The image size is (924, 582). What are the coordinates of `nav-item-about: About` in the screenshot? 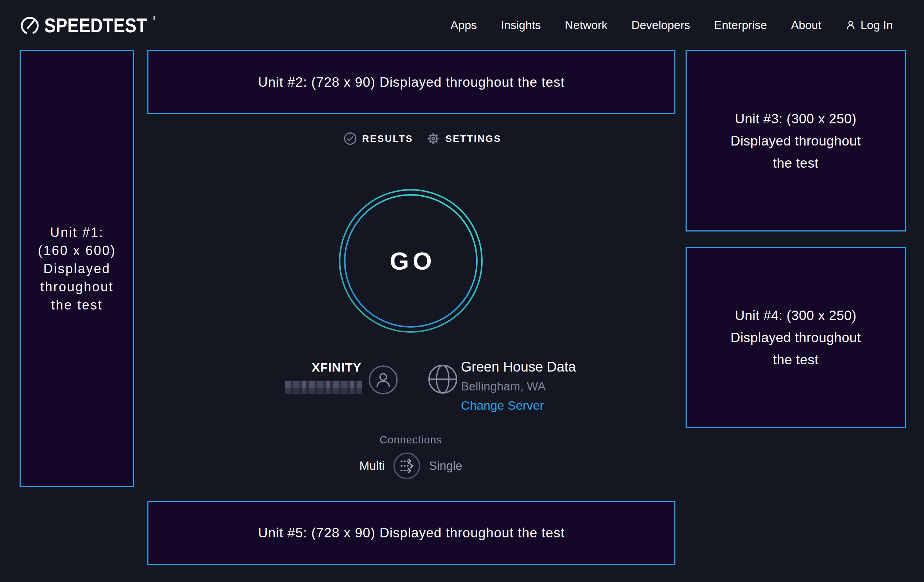 It's located at (806, 25).